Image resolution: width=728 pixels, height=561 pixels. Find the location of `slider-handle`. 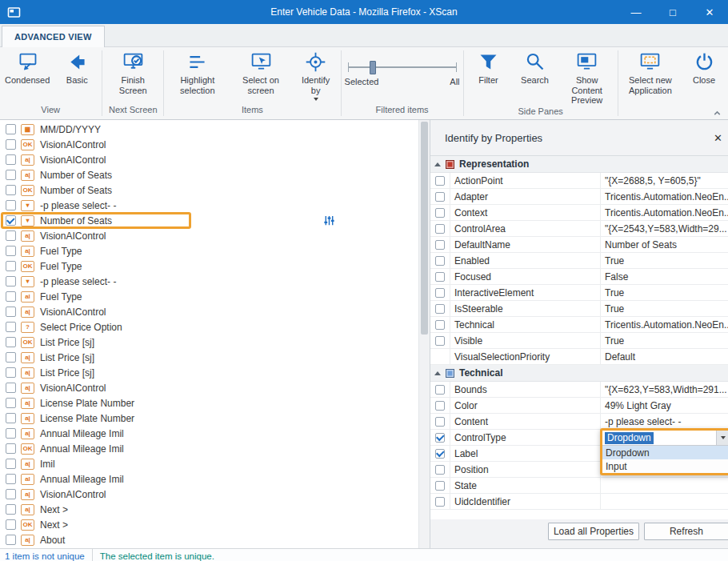

slider-handle is located at coordinates (373, 67).